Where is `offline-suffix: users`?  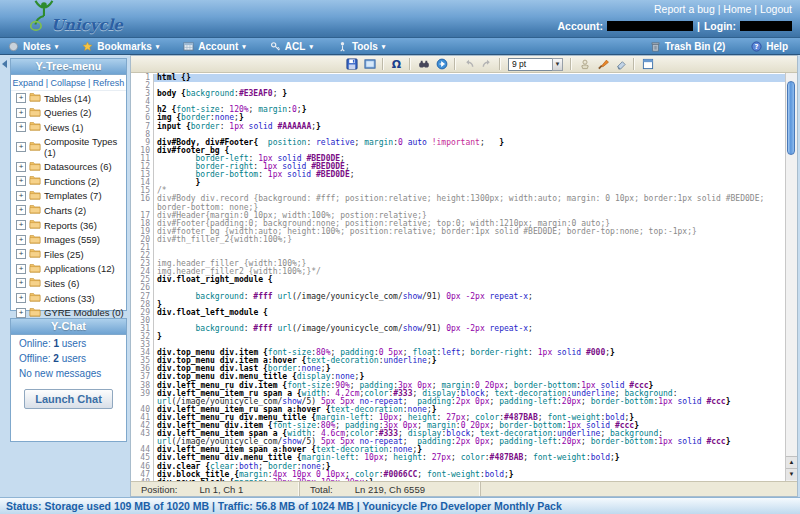 offline-suffix: users is located at coordinates (74, 358).